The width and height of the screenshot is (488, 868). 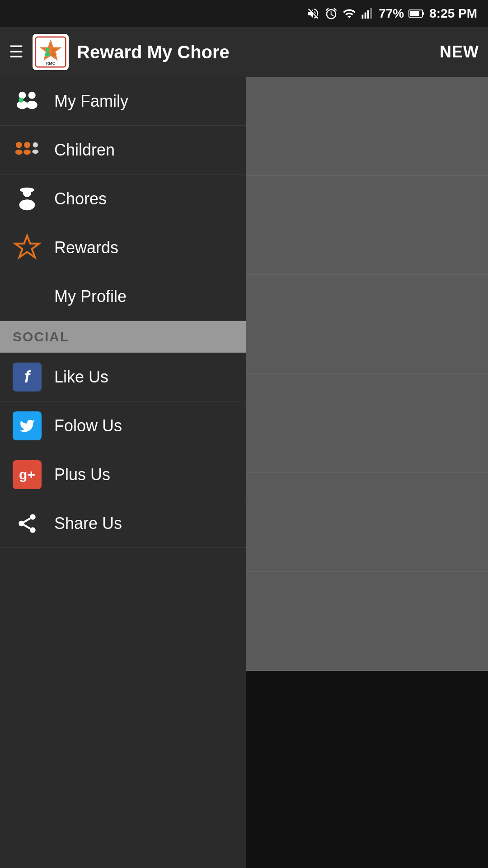 I want to click on sidebar-item-share-us: Share Us, so click(x=123, y=524).